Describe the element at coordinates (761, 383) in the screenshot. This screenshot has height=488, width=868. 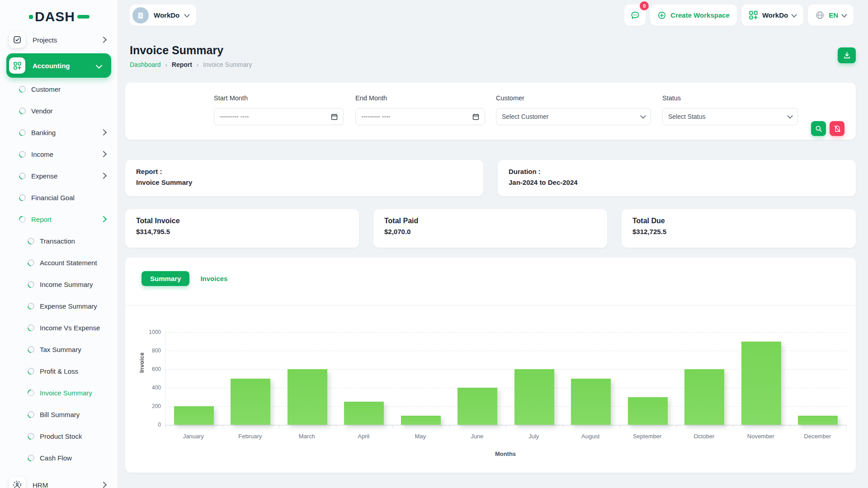
I see `bar-november` at that location.